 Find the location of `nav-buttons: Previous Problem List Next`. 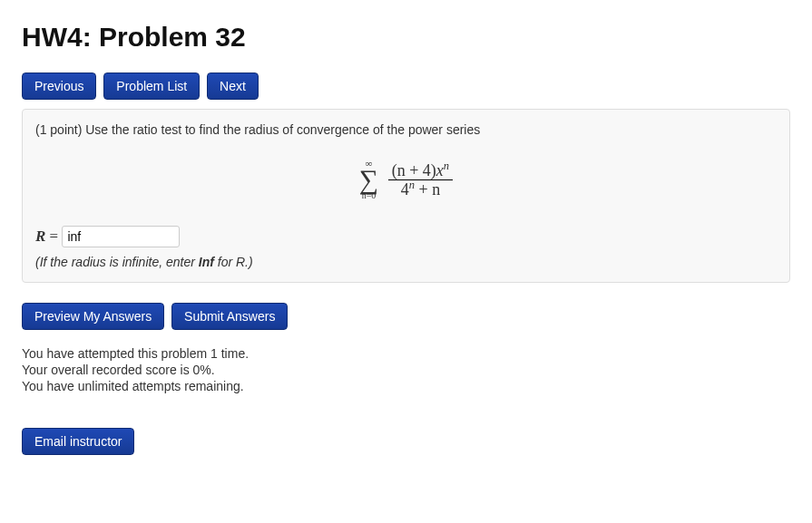

nav-buttons: Previous Problem List Next is located at coordinates (406, 86).